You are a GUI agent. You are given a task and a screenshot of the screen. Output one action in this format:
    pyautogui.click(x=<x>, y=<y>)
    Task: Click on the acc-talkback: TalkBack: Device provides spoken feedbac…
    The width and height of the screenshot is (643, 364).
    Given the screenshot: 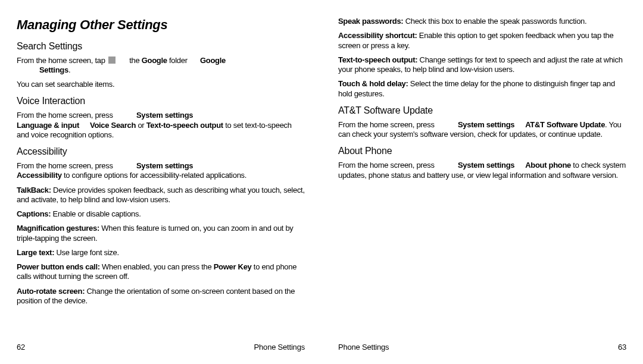 What is the action you would take?
    pyautogui.click(x=161, y=195)
    